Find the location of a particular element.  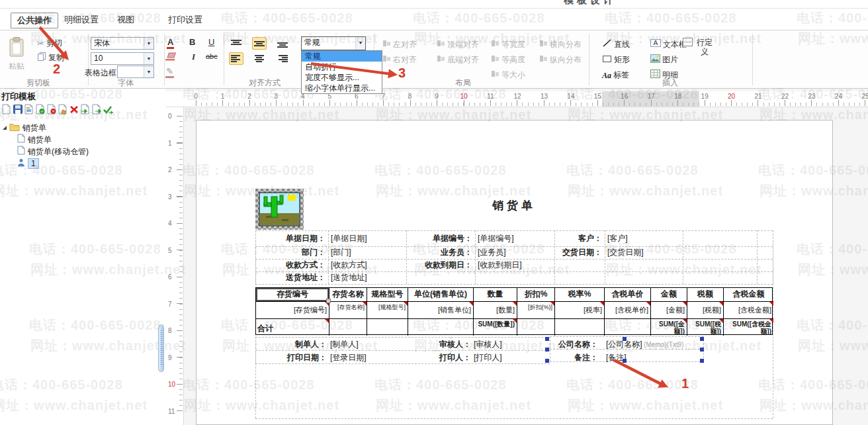

detail-header-cell: 存货名称 is located at coordinates (348, 295).